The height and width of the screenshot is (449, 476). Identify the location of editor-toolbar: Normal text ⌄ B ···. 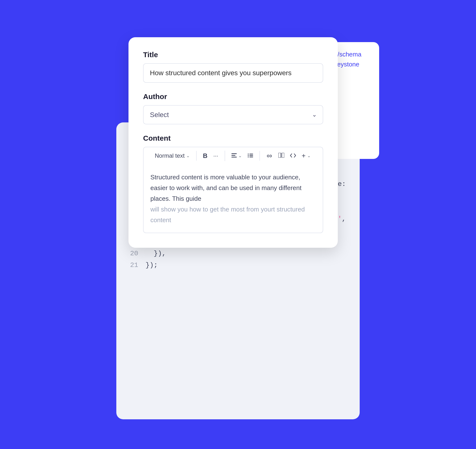
(233, 156).